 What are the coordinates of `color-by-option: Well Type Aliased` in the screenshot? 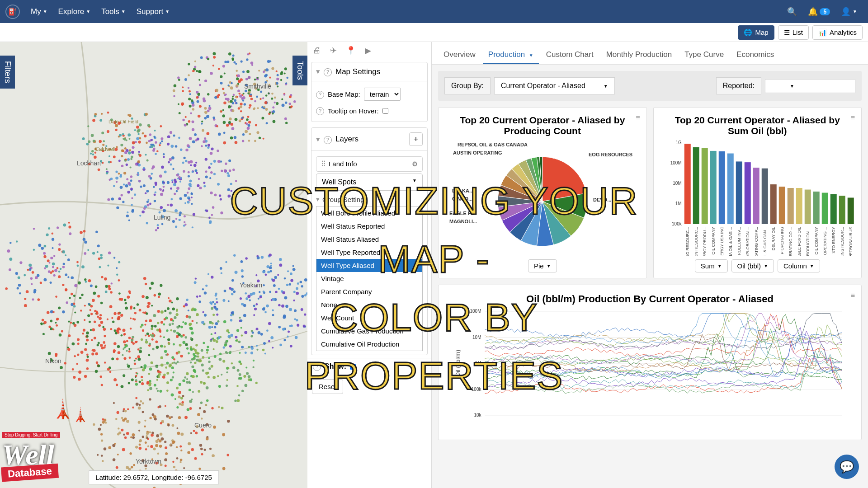 It's located at (369, 266).